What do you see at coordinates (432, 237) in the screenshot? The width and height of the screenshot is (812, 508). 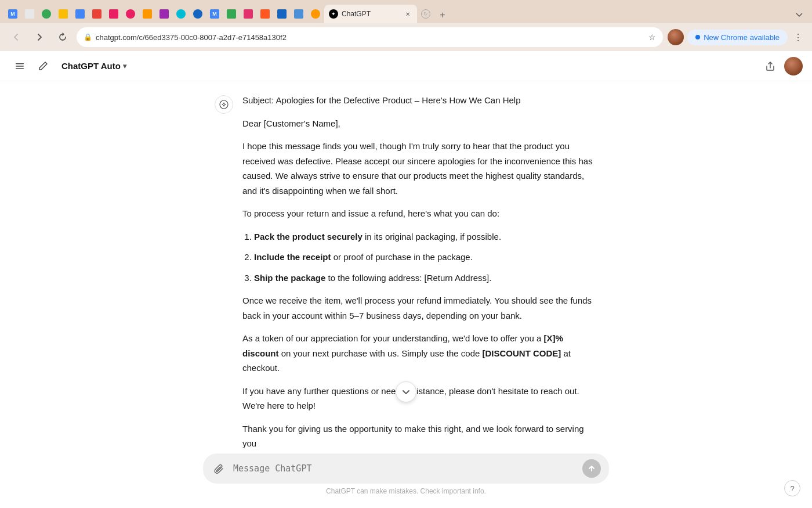 I see `step1-rest: in its original packaging, if possible.` at bounding box center [432, 237].